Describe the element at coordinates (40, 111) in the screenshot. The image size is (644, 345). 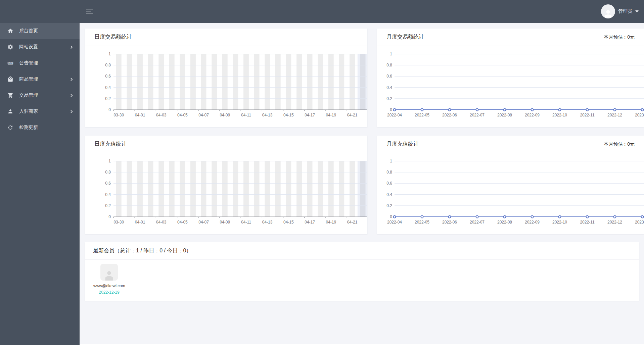
I see `sidebar-item-merchants: 入驻商家` at that location.